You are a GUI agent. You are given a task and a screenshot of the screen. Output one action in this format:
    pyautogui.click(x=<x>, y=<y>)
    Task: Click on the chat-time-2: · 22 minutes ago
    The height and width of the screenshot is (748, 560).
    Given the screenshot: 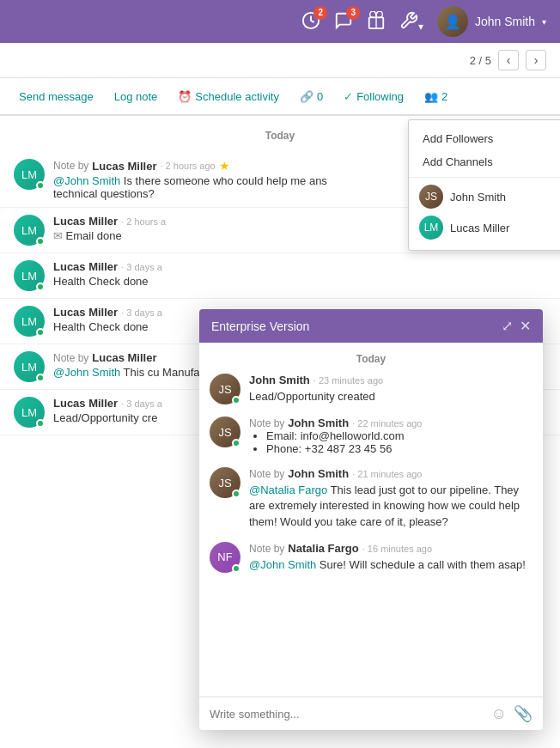 What is the action you would take?
    pyautogui.click(x=387, y=423)
    